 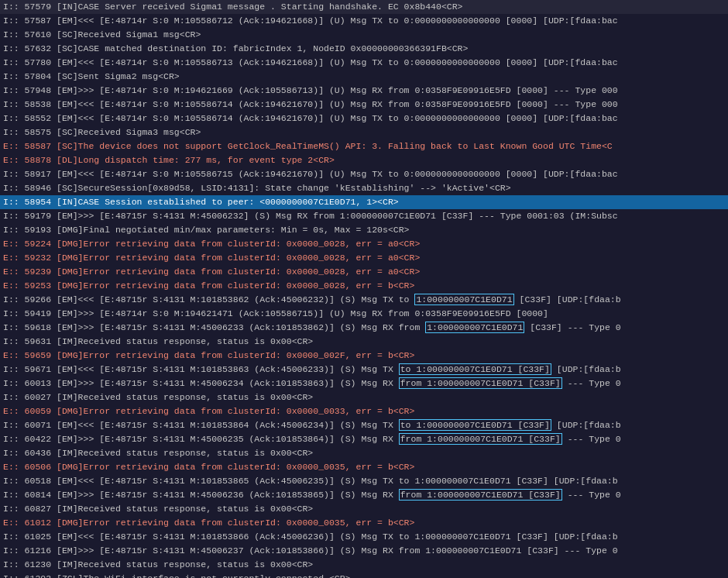 What do you see at coordinates (364, 160) in the screenshot?
I see `log-line: E:: 58878 [DL]Long dispatch time: 277 ms…` at bounding box center [364, 160].